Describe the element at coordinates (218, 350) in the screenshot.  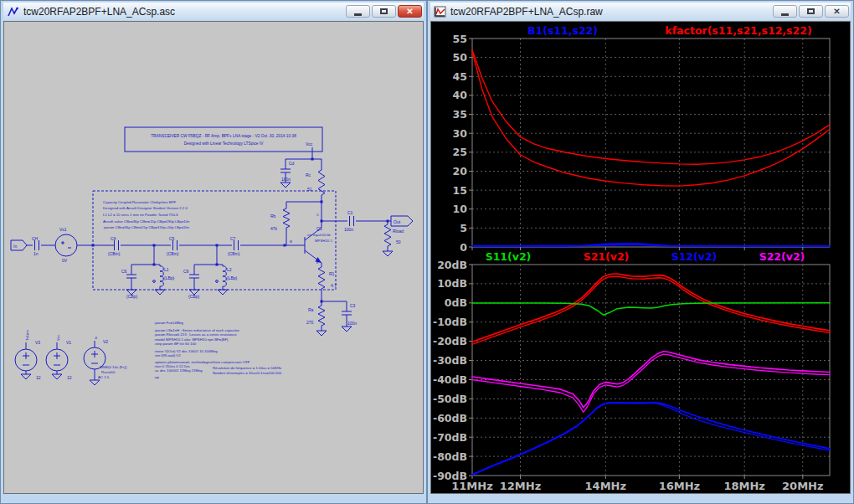
I see `spice-directives: .param Fc=14Meg .param LS=1nH ; Series i…` at that location.